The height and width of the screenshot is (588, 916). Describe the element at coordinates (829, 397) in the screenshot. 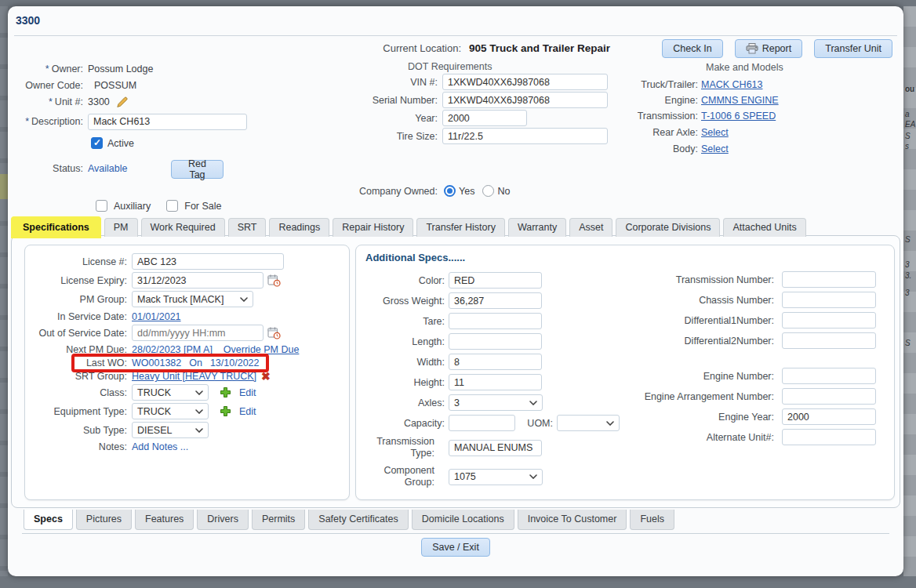

I see `engine-arrangement-input` at that location.